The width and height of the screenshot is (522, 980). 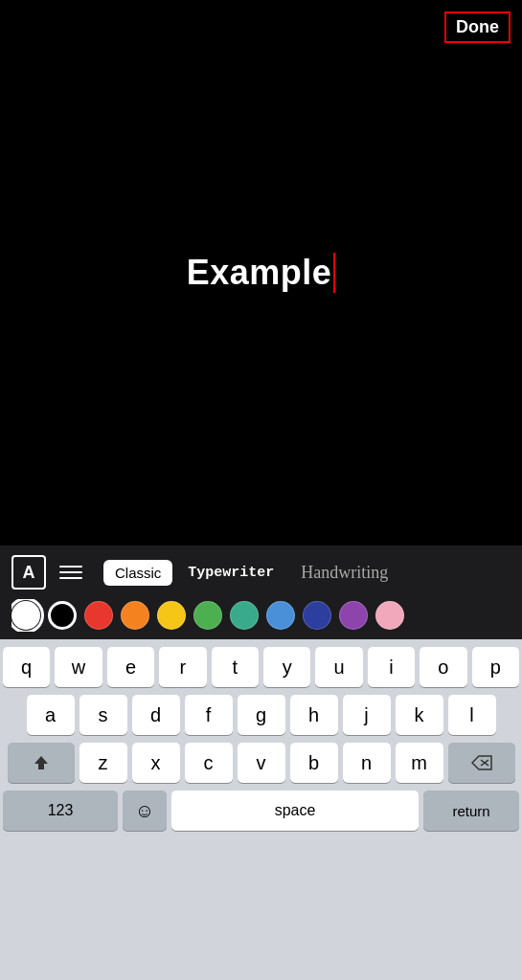 What do you see at coordinates (496, 667) in the screenshot?
I see `key-p: p` at bounding box center [496, 667].